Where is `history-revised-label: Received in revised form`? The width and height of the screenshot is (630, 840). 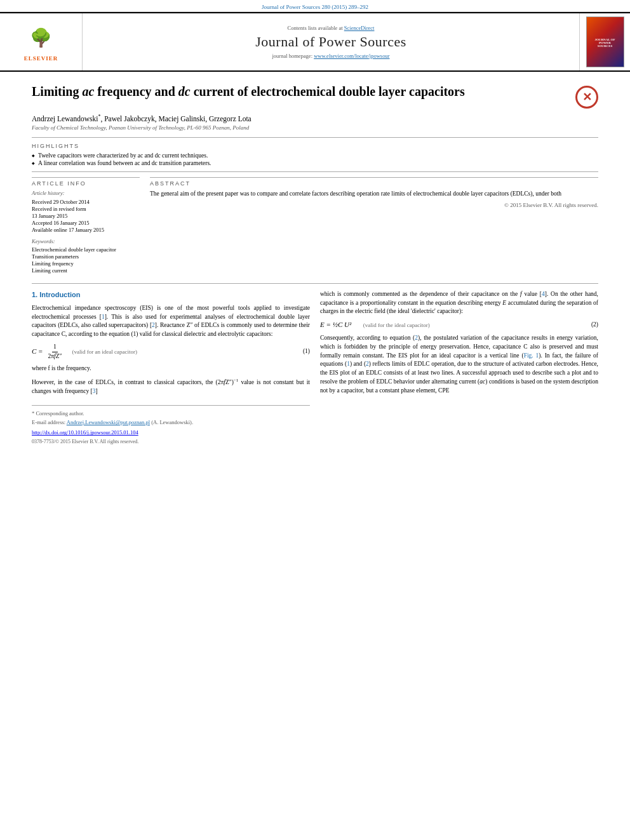 history-revised-label: Received in revised form is located at coordinates (86, 209).